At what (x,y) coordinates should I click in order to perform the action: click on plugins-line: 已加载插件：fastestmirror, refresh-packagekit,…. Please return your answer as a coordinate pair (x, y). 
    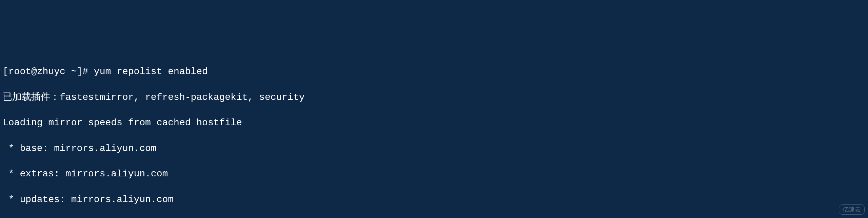
    Looking at the image, I should click on (435, 97).